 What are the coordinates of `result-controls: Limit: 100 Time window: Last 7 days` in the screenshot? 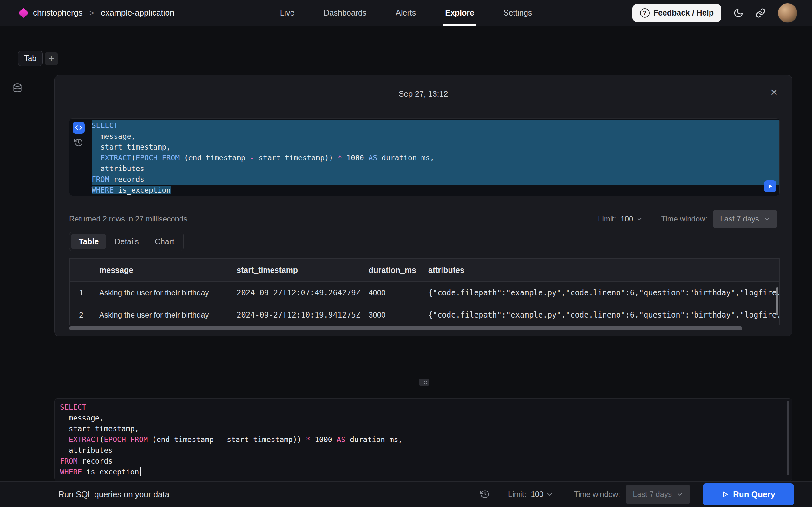 It's located at (688, 219).